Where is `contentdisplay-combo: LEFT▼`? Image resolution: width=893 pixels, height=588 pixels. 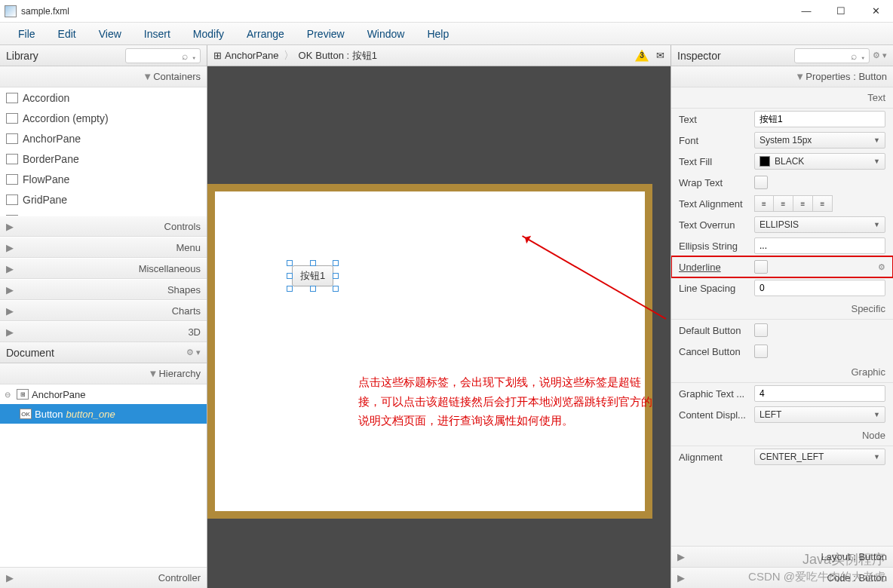
contentdisplay-combo: LEFT▼ is located at coordinates (820, 415).